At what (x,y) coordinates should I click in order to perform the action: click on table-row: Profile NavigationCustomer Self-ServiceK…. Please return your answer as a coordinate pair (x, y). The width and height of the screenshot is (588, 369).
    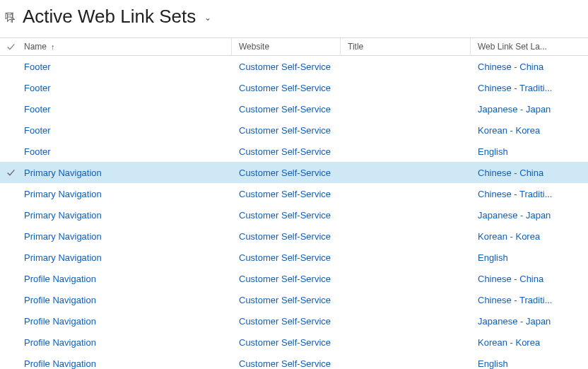
    Looking at the image, I should click on (294, 342).